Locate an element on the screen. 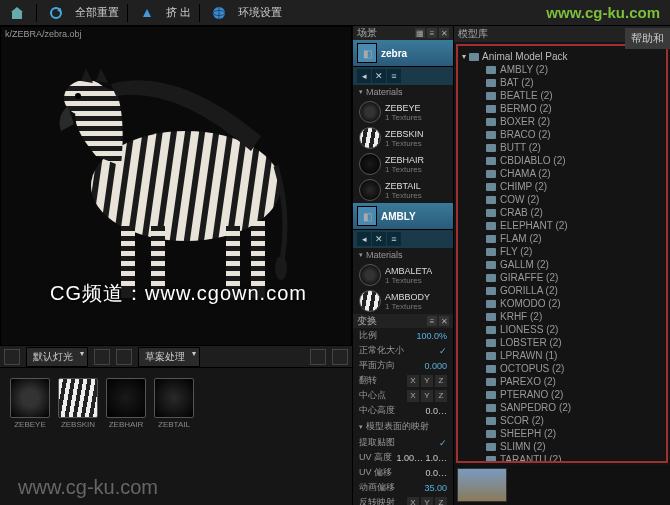 The image size is (670, 505). tree-item: LOBSTER (2) is located at coordinates (562, 342).